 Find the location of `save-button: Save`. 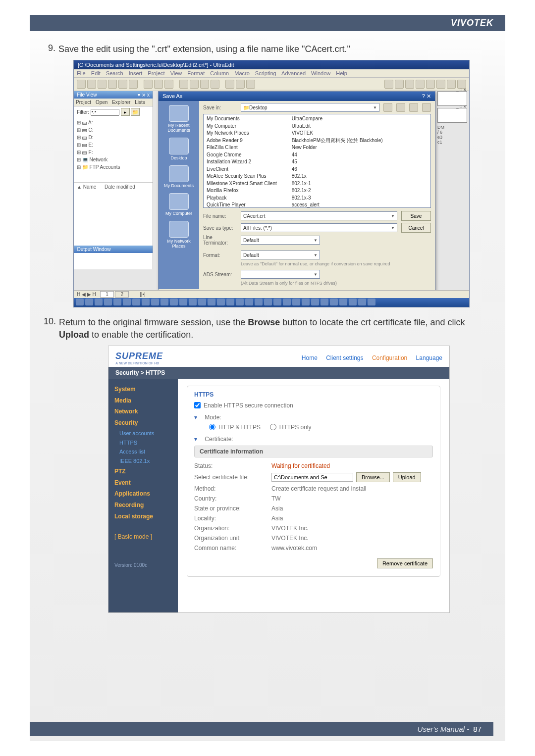

save-button: Save is located at coordinates (416, 216).